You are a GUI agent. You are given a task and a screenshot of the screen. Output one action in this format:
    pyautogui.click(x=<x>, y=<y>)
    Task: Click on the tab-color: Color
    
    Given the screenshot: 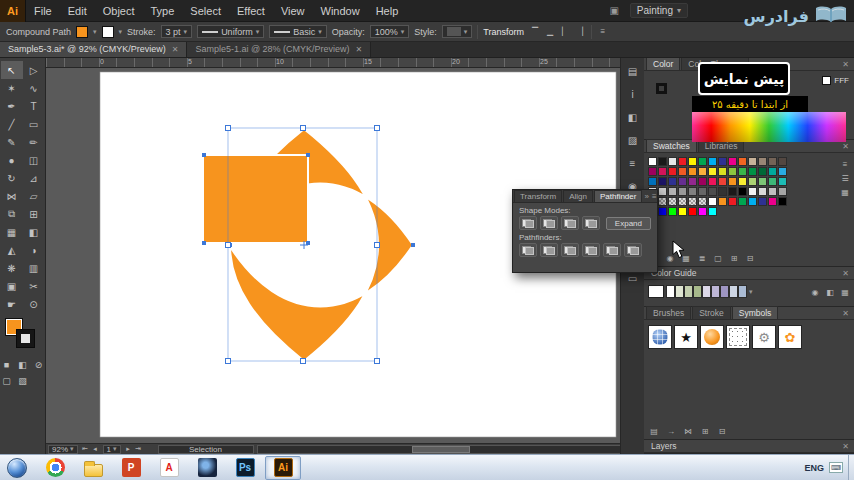 What is the action you would take?
    pyautogui.click(x=663, y=64)
    